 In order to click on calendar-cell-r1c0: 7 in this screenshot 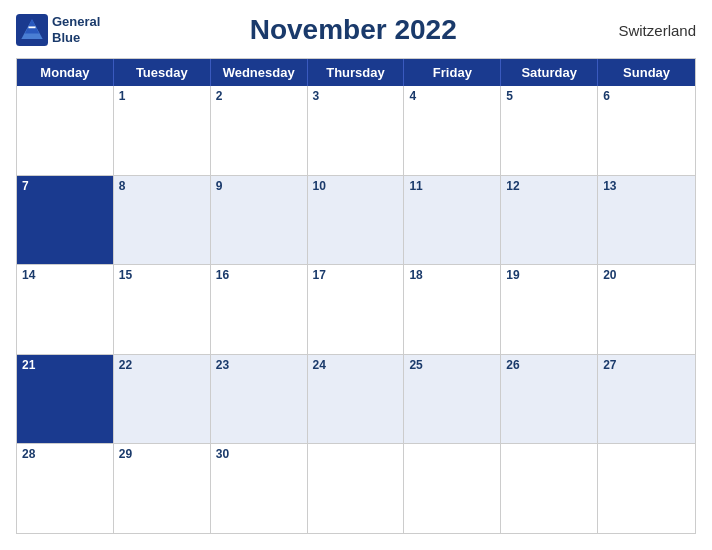, I will do `click(66, 220)`.